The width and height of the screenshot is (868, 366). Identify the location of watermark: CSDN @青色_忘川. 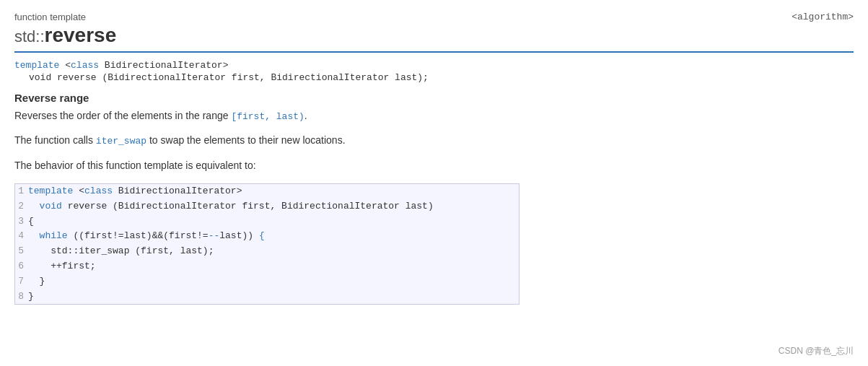
(816, 351).